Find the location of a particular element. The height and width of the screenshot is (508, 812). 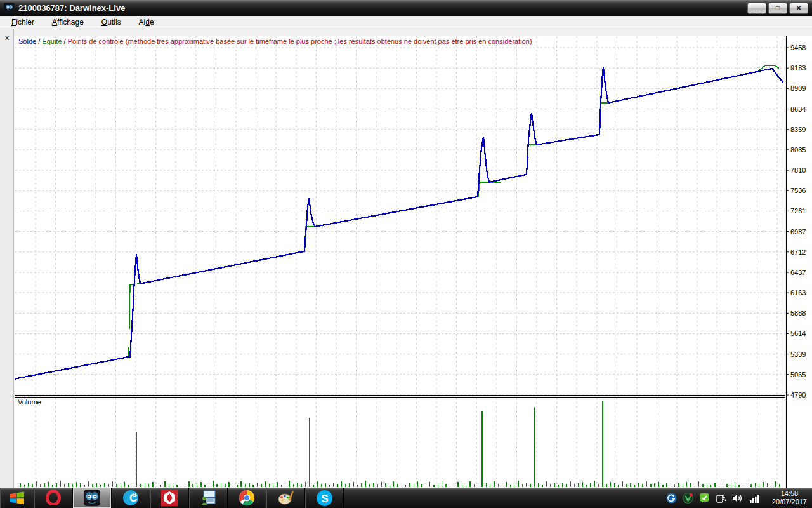

equity-line is located at coordinates (490, 189).